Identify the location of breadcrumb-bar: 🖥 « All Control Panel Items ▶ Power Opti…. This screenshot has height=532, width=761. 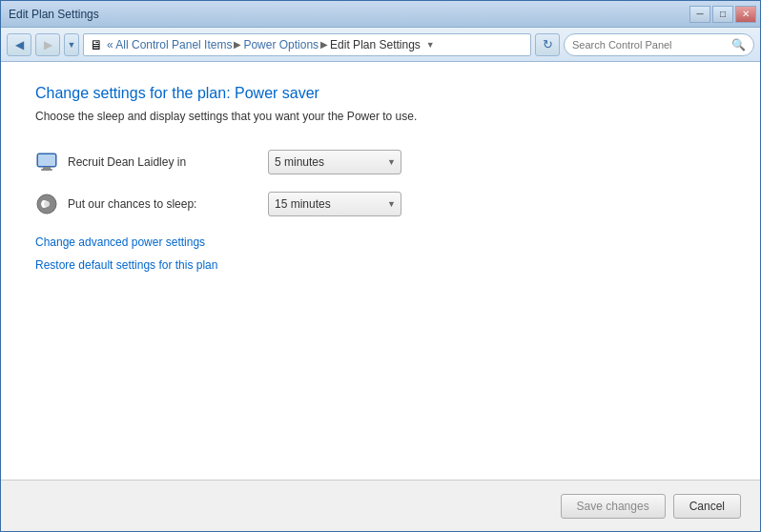
(307, 45).